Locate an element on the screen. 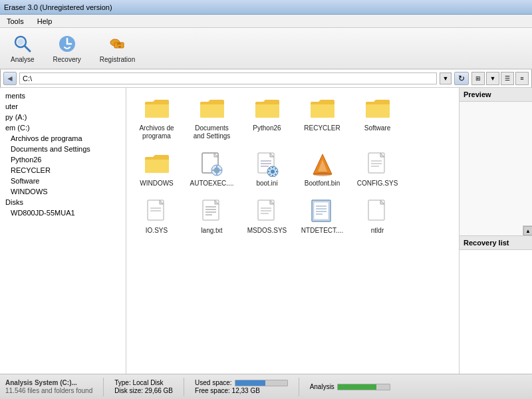  back-button: ◄ is located at coordinates (10, 78).